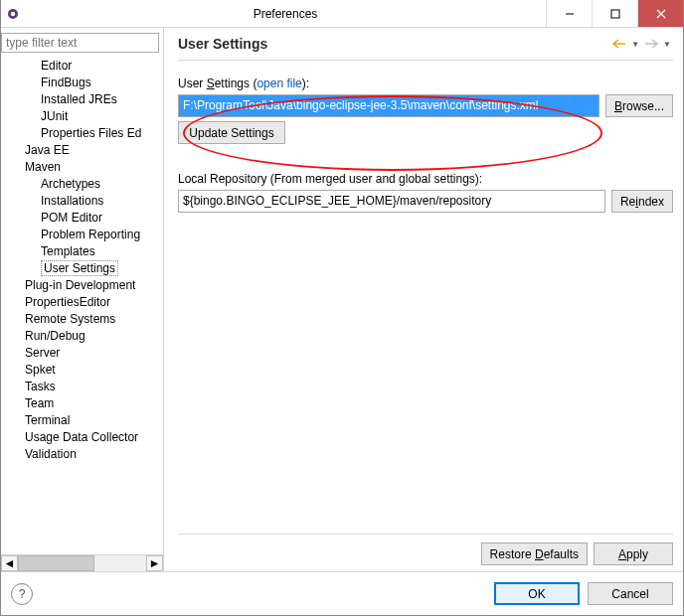 This screenshot has width=684, height=616. Describe the element at coordinates (84, 302) in the screenshot. I see `tree-item-properties-editor: PropertiesEditor` at that location.